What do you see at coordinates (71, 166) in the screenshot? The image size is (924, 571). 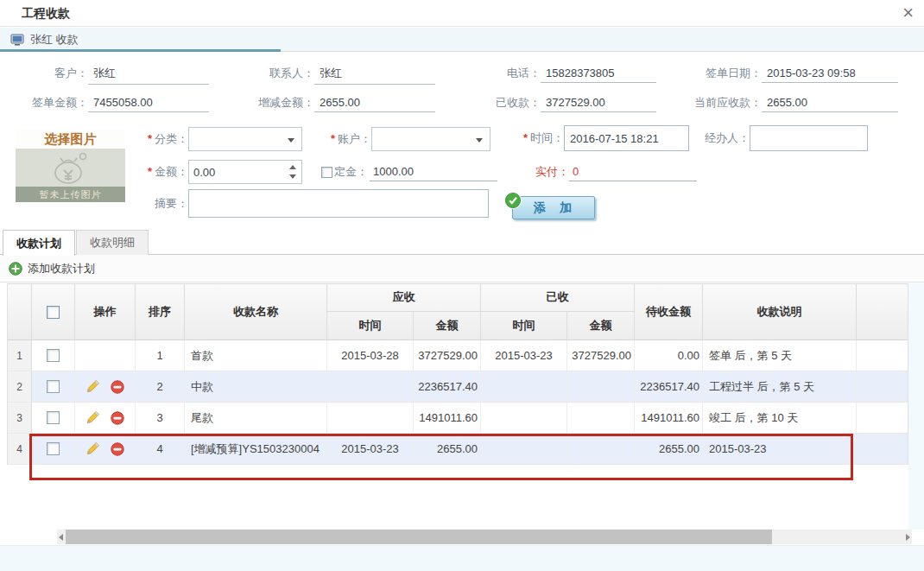 I see `image-picker: 选择图片 暂未上传图片` at bounding box center [71, 166].